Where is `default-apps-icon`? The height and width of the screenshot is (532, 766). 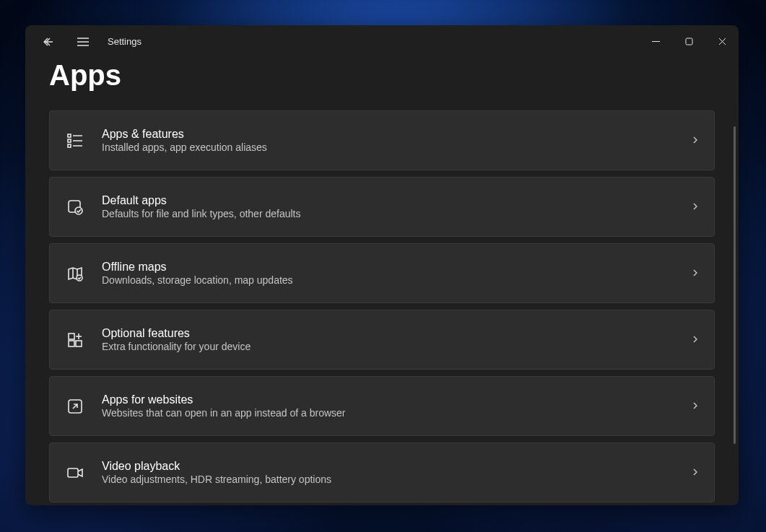 default-apps-icon is located at coordinates (75, 207).